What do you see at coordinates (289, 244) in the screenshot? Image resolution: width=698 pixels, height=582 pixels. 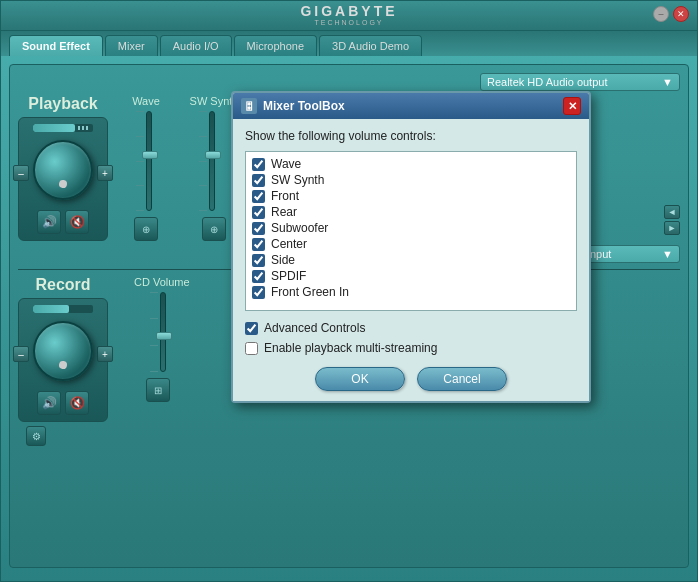 I see `label-center: Center` at bounding box center [289, 244].